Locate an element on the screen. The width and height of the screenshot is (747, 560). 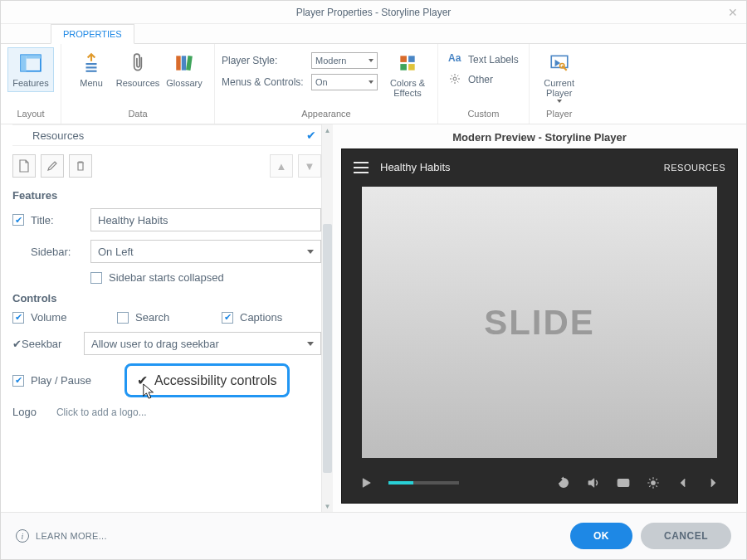
captions-icon: CC is located at coordinates (623, 483).